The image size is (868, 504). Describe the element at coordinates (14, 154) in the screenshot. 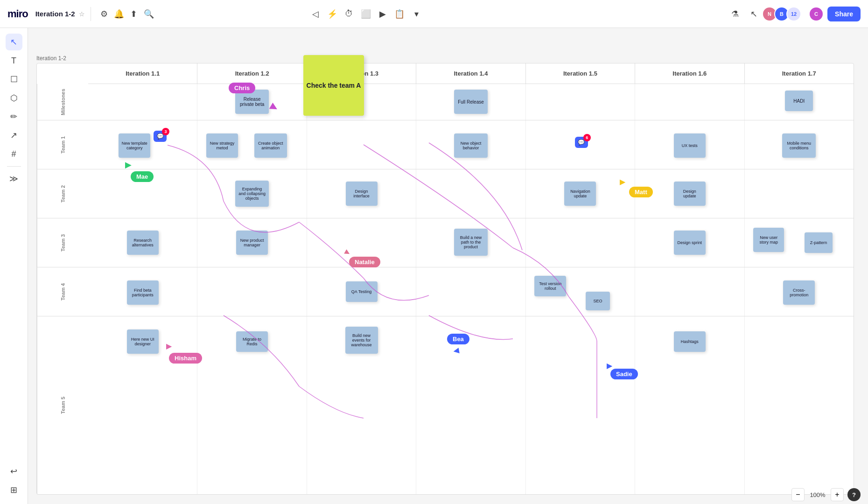

I see `frame-tool: #` at that location.